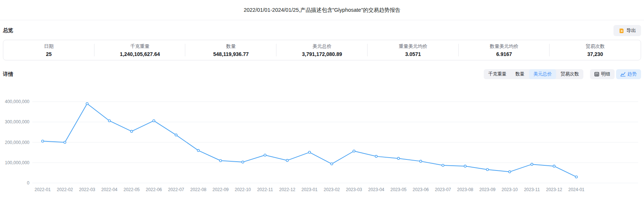 This screenshot has width=644, height=204. Describe the element at coordinates (265, 190) in the screenshot. I see `x-axis-tick-label: 2022-11` at that location.